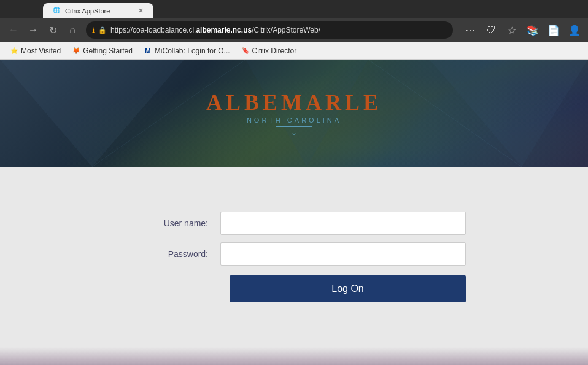 The image size is (588, 365). I want to click on password-input, so click(343, 254).